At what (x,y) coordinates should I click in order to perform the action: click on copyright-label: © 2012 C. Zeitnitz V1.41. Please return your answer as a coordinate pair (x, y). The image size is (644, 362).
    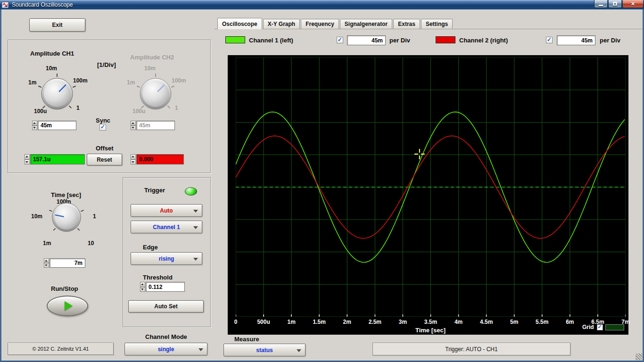
    Looking at the image, I should click on (60, 349).